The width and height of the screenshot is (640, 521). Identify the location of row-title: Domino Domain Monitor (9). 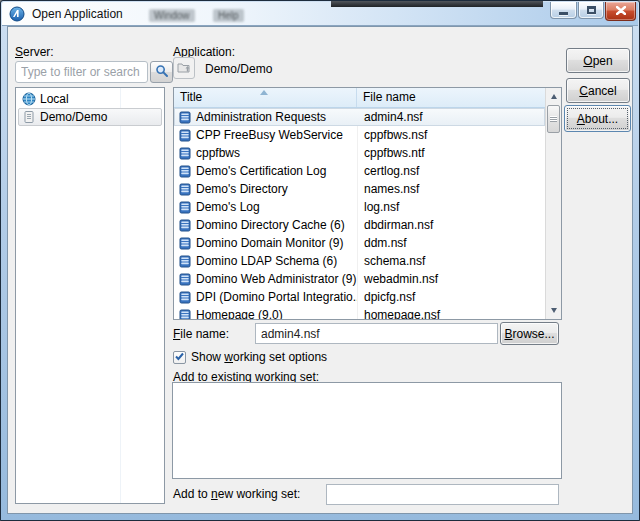
(270, 243).